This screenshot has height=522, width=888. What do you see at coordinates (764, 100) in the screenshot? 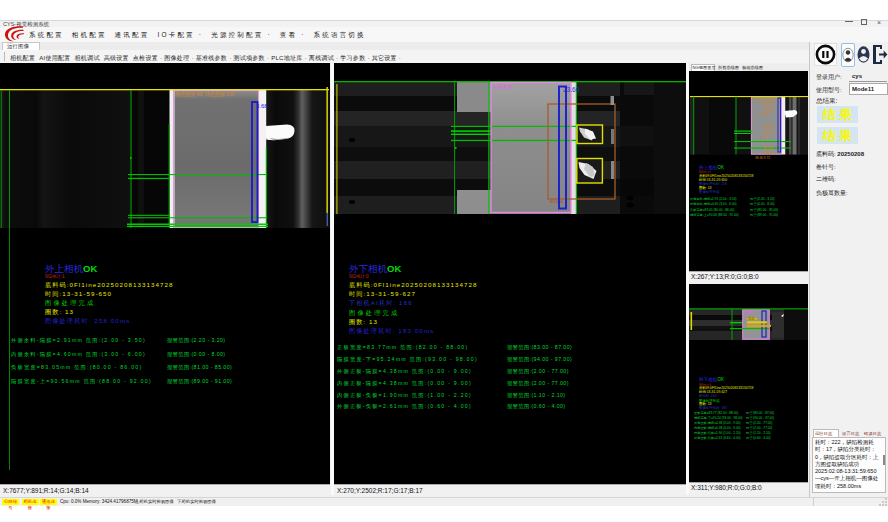
I see `svg-text: 静态:93 动态:100` at bounding box center [764, 100].